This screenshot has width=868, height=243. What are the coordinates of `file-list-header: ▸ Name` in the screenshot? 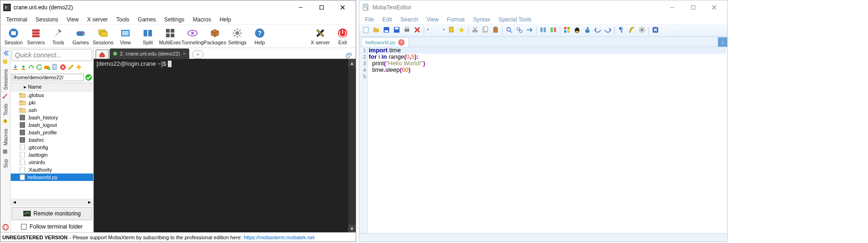 It's located at (52, 87).